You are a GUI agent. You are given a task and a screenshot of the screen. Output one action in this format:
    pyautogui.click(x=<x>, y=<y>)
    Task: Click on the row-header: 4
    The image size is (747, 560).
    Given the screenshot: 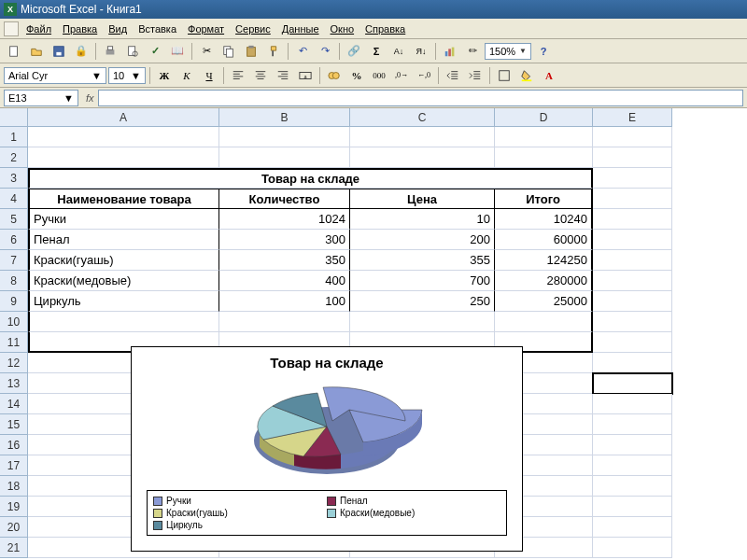 What is the action you would take?
    pyautogui.click(x=14, y=199)
    